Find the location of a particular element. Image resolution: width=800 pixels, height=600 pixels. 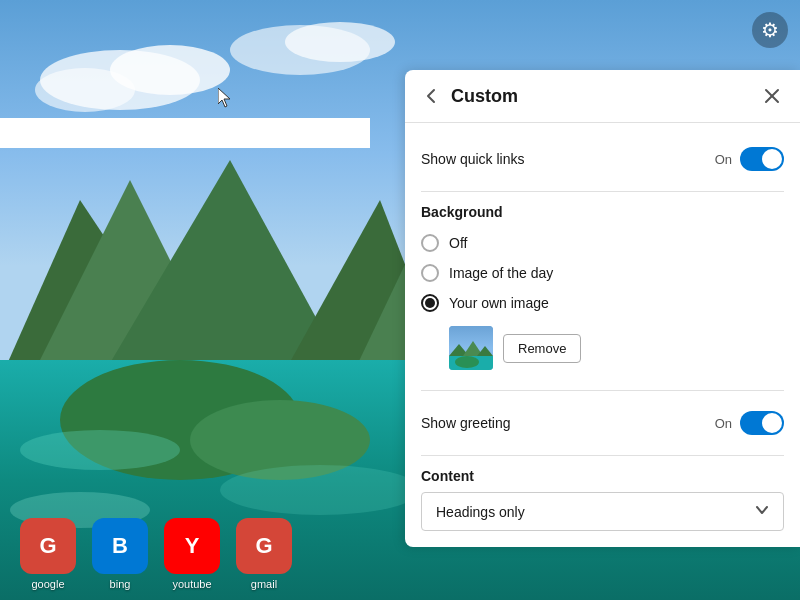

quick-link-gmail: G gmail is located at coordinates (264, 554).